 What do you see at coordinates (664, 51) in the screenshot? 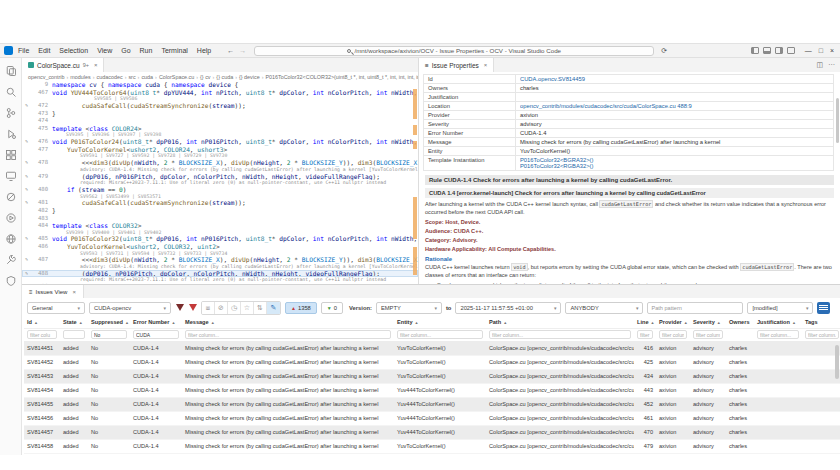
I see `refresh-icon: ⟳` at bounding box center [664, 51].